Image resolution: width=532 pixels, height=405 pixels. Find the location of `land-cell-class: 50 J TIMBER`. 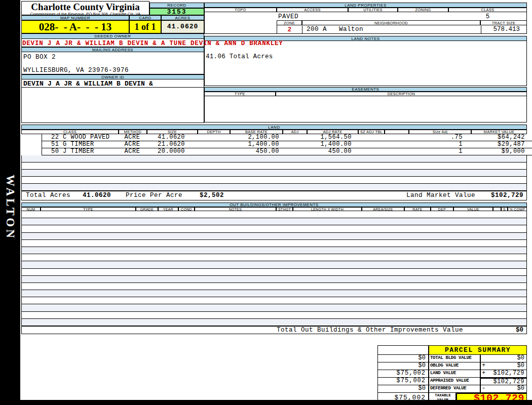

land-cell-class: 50 J TIMBER is located at coordinates (73, 152).